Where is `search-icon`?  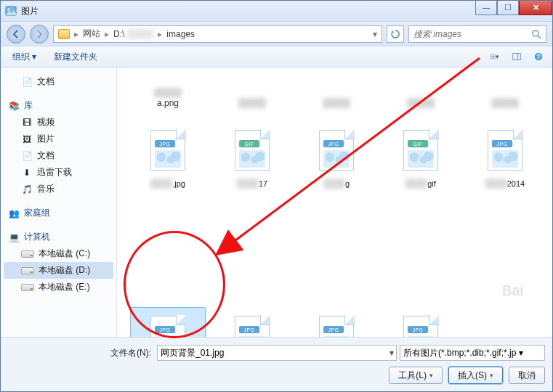 search-icon is located at coordinates (536, 34).